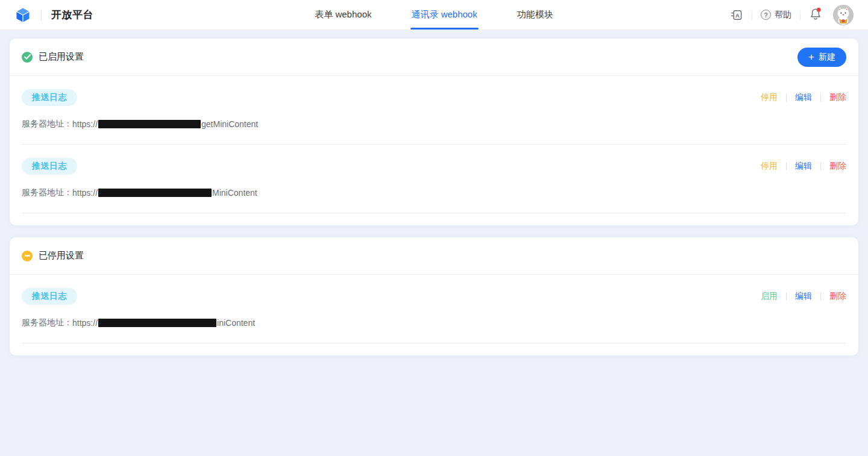  I want to click on tab-form-webhook: 表单 webhook, so click(343, 14).